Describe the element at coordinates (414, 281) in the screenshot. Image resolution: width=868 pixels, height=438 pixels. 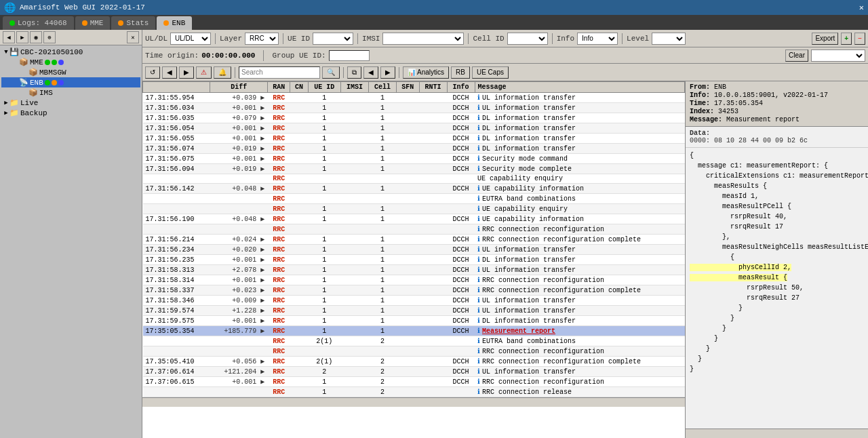
I see `table-row: 17.31:58.314+0.001 ▶RRC11DCCHℹRRC connec…` at that location.